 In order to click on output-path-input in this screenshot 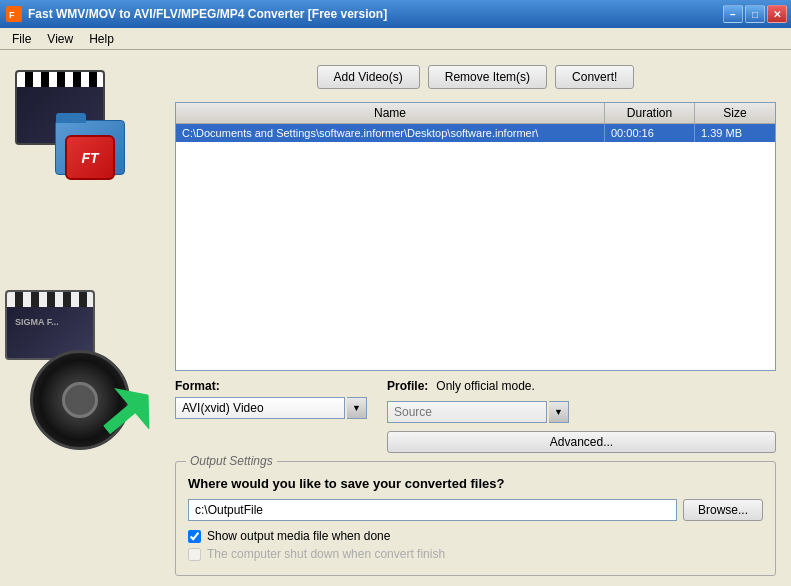, I will do `click(432, 510)`.